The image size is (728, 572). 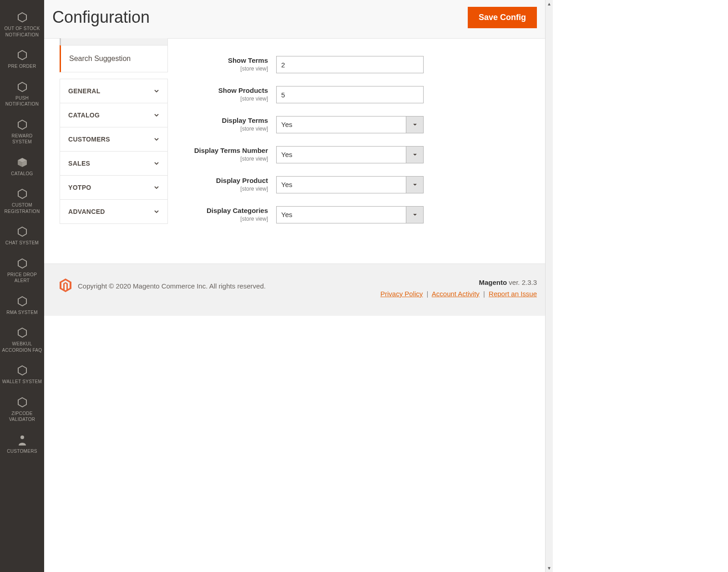 I want to click on display-product-select: Yes, so click(x=350, y=185).